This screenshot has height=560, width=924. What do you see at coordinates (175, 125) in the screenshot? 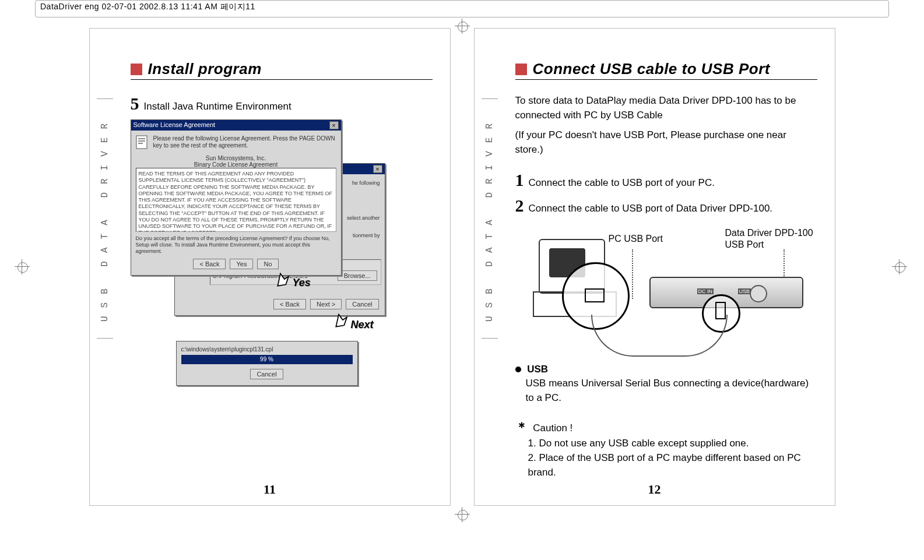
I see `license-window-title: Software License Agreement` at bounding box center [175, 125].